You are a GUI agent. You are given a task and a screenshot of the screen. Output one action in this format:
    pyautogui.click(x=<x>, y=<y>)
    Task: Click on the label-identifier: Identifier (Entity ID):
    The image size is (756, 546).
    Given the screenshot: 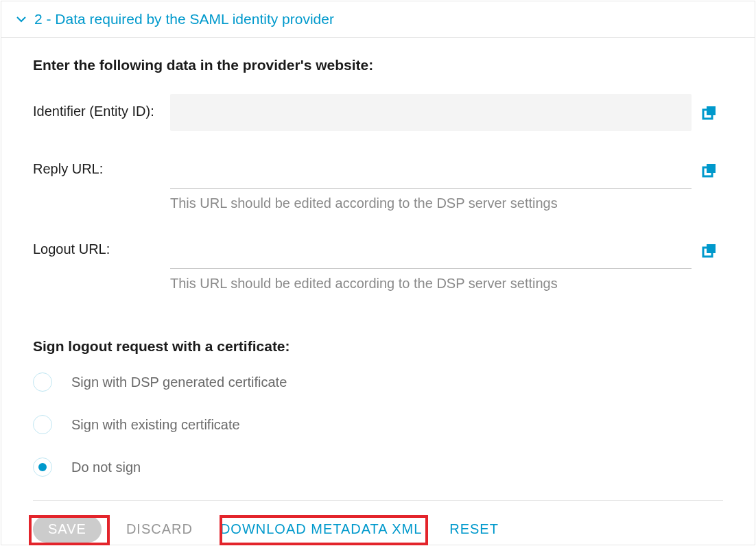 What is the action you would take?
    pyautogui.click(x=102, y=107)
    